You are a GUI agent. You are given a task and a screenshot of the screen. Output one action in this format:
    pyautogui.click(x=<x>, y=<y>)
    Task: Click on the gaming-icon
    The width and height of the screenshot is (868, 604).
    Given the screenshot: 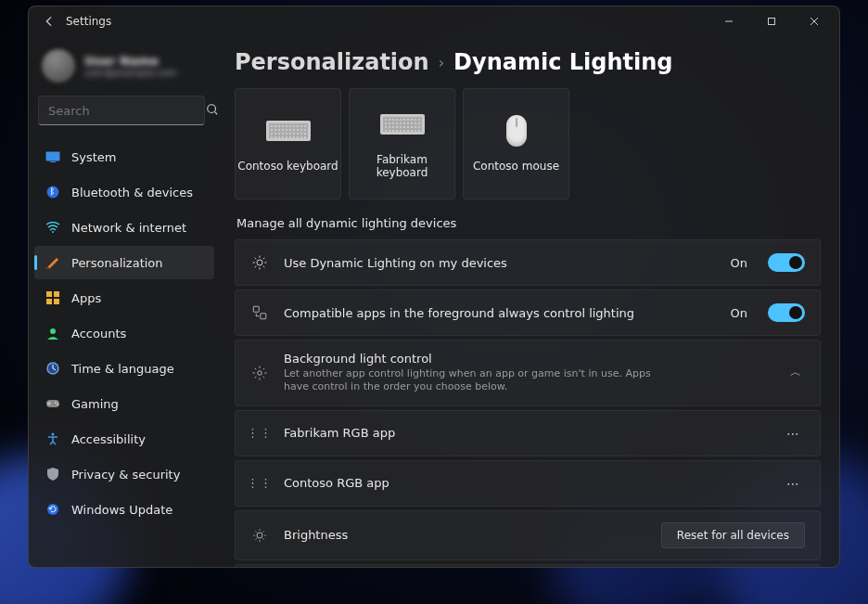 What is the action you would take?
    pyautogui.click(x=53, y=404)
    